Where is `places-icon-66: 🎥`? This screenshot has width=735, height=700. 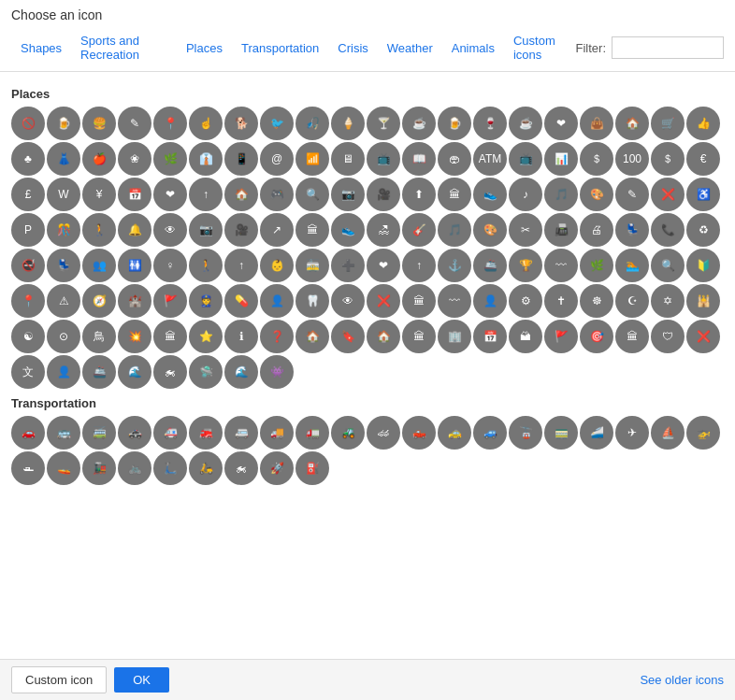
places-icon-66: 🎥 is located at coordinates (241, 230).